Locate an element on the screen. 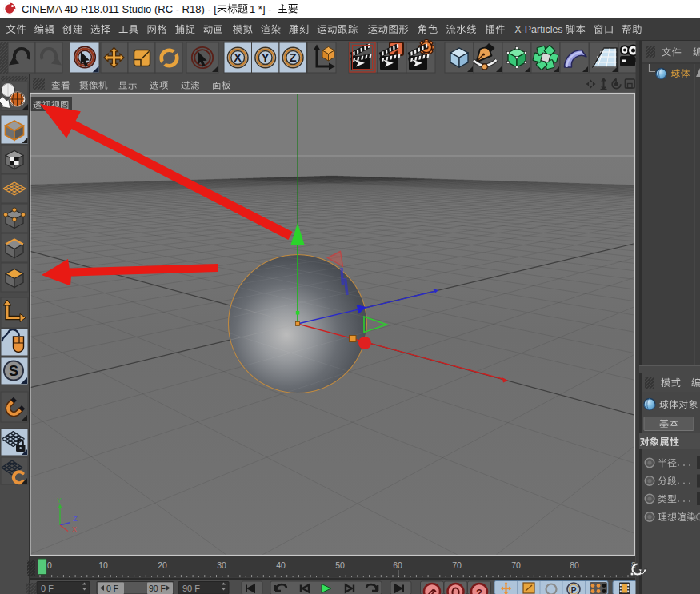 Image resolution: width=700 pixels, height=594 pixels. svg-text: P is located at coordinates (574, 590).